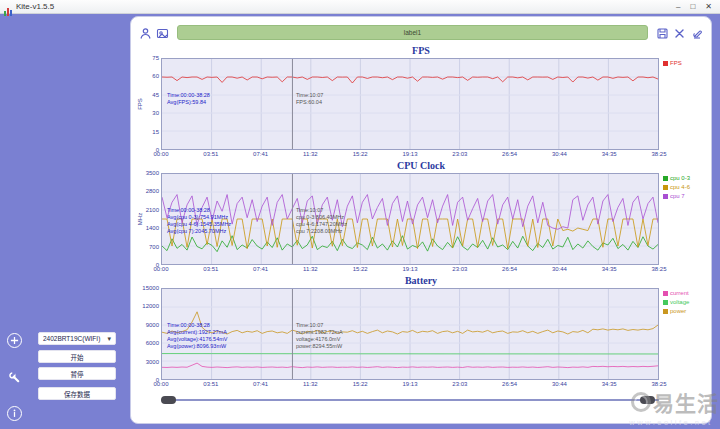 The width and height of the screenshot is (720, 429). I want to click on pause-button-label: 暂停, so click(78, 374).